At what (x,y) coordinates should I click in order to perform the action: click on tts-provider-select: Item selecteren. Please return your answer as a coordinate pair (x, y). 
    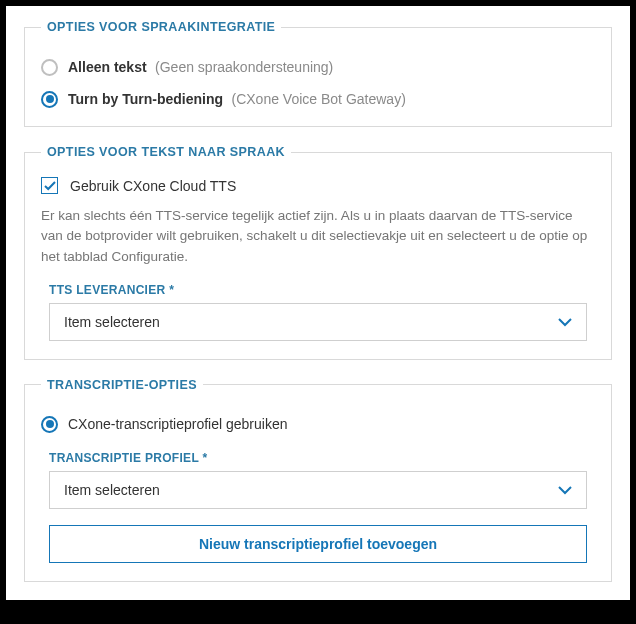
    Looking at the image, I should click on (318, 322).